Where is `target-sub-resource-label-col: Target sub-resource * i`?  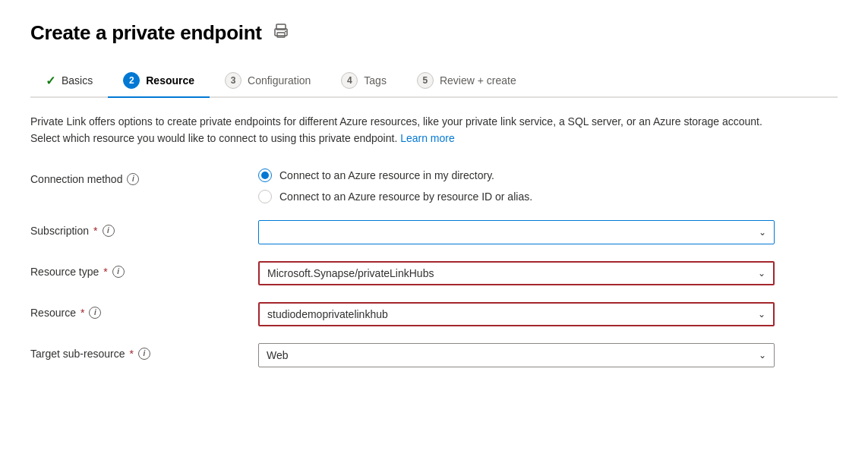 target-sub-resource-label-col: Target sub-resource * i is located at coordinates (137, 351).